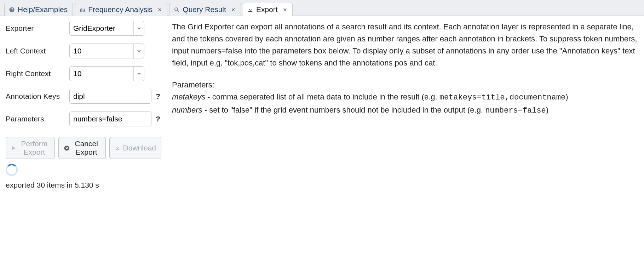 This screenshot has height=257, width=644. I want to click on parameters-input, so click(110, 119).